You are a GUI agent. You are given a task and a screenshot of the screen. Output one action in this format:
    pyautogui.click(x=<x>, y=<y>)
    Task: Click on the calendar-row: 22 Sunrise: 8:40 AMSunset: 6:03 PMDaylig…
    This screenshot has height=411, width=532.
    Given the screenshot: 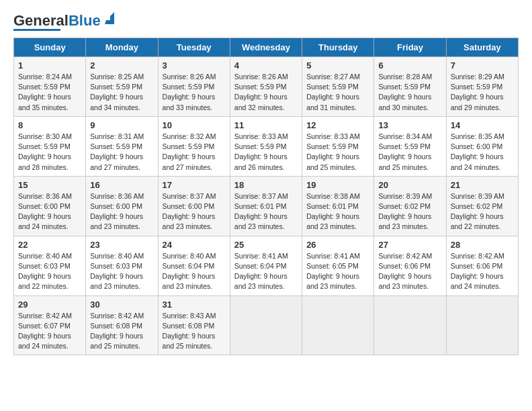 What is the action you would take?
    pyautogui.click(x=266, y=266)
    